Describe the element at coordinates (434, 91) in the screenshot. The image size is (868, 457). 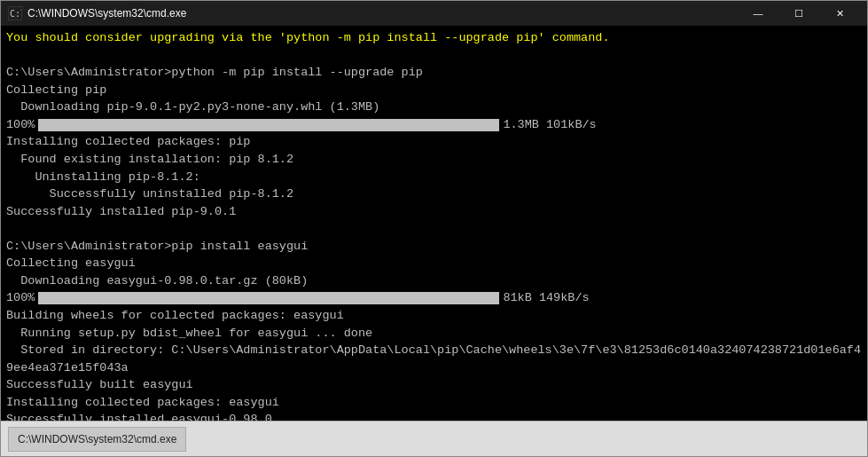
I see `collecting-pip: Collecting pip` at that location.